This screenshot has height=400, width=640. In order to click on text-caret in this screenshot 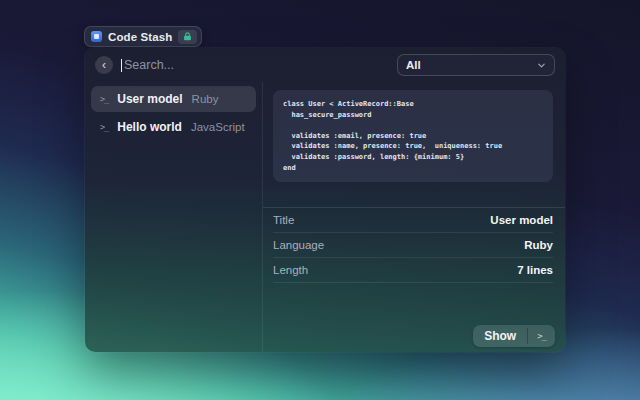, I will do `click(122, 66)`.